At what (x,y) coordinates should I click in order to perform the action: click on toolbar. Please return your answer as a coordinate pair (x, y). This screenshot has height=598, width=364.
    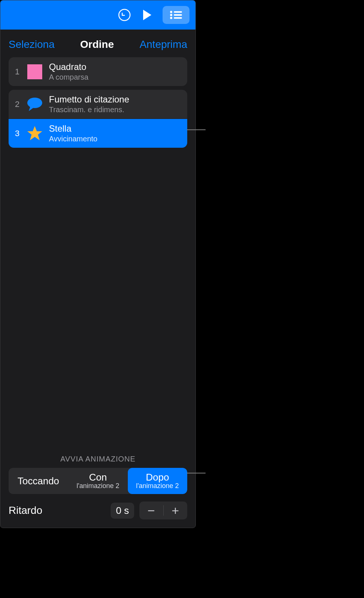
    Looking at the image, I should click on (98, 15).